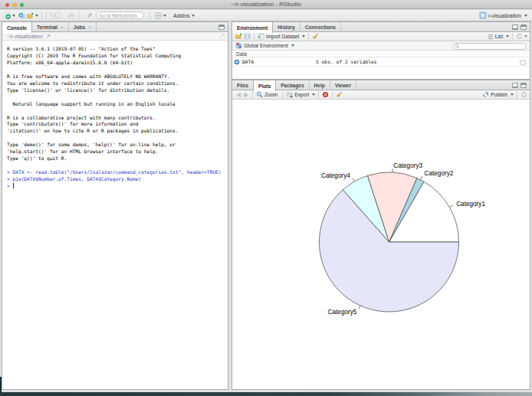 The image size is (532, 396). What do you see at coordinates (271, 95) in the screenshot?
I see `zoom-label: Zoom` at bounding box center [271, 95].